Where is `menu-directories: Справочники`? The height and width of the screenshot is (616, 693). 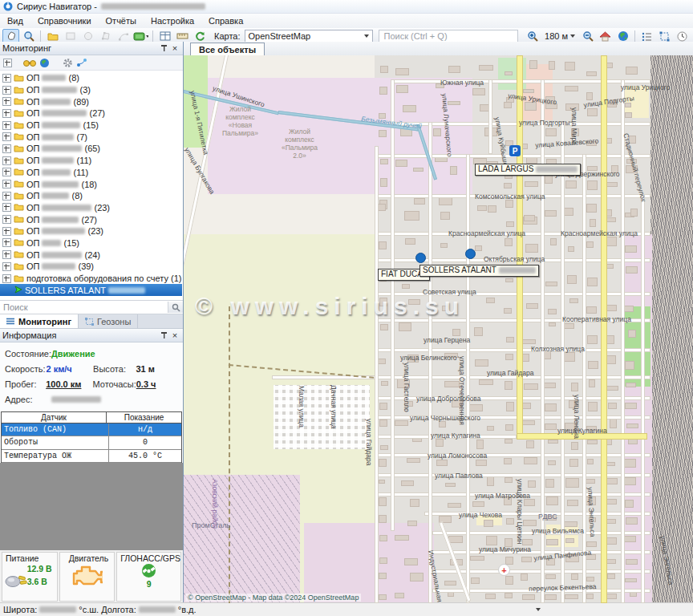
menu-directories: Справочники is located at coordinates (64, 21).